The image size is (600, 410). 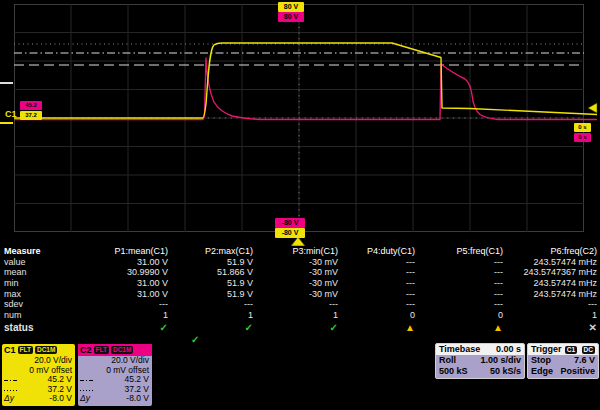 What do you see at coordinates (26, 350) in the screenshot?
I see `c1-filter-badge: FLT` at bounding box center [26, 350].